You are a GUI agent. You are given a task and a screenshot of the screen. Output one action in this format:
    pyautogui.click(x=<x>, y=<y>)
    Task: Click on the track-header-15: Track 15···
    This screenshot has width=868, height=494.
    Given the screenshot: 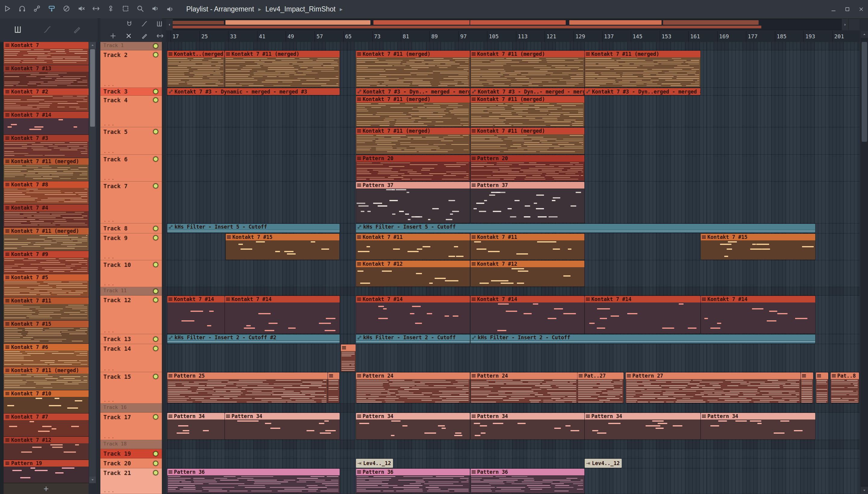 What is the action you would take?
    pyautogui.click(x=131, y=388)
    